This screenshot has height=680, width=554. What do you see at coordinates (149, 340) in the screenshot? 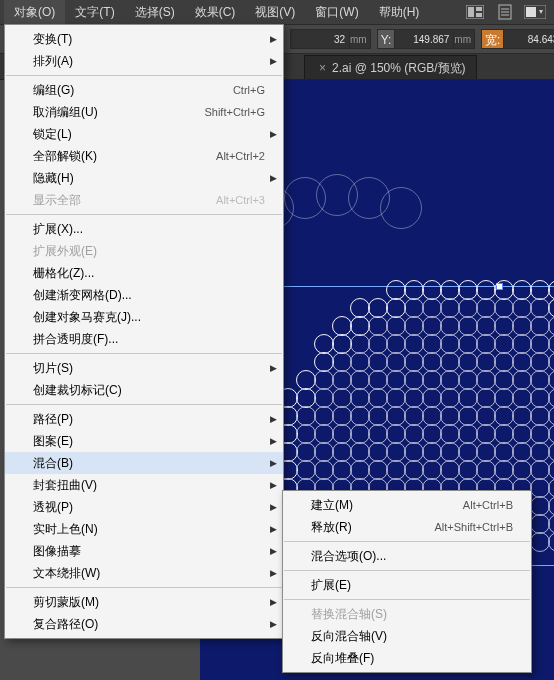
I see `menu-item-label: 拼合透明度(F)...` at bounding box center [149, 340].